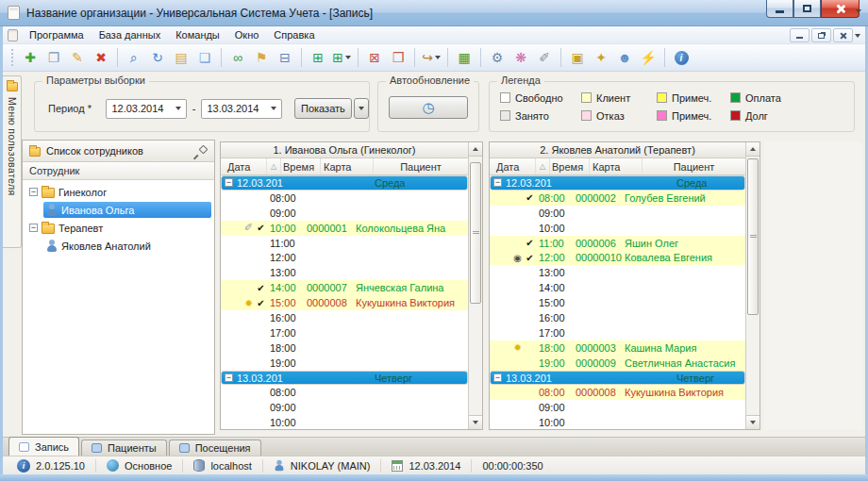 This screenshot has width=868, height=481. What do you see at coordinates (617, 243) in the screenshot?
I see `schedule-row: ✔11:000000006Яшин Олег` at bounding box center [617, 243].